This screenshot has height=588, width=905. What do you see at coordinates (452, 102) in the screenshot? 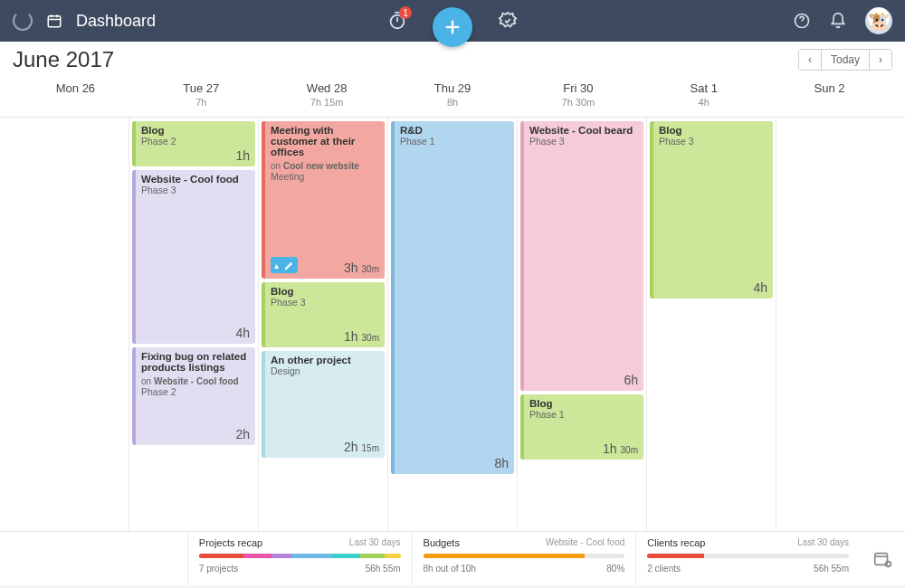
I see `day-hours: 8h` at bounding box center [452, 102].